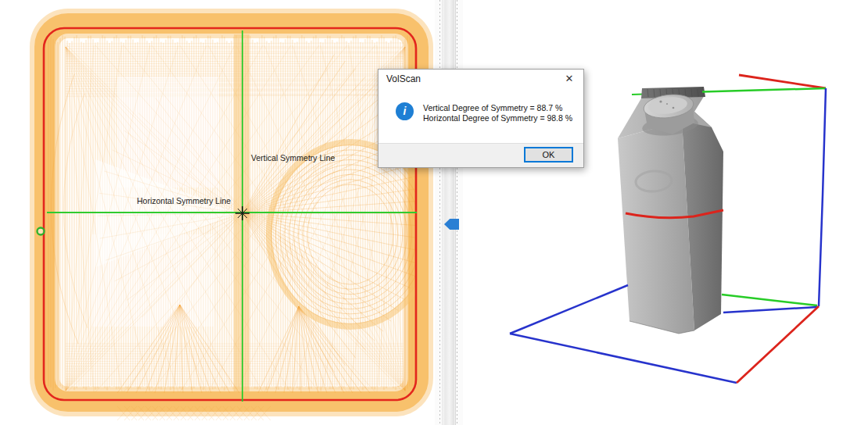  Describe the element at coordinates (549, 155) in the screenshot. I see `ok-button: OK` at that location.